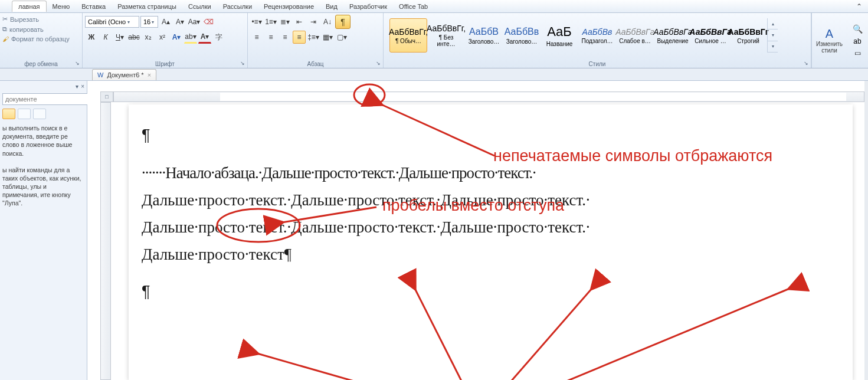 This screenshot has width=868, height=380. I want to click on style-label: Подзагол…, so click(597, 41).